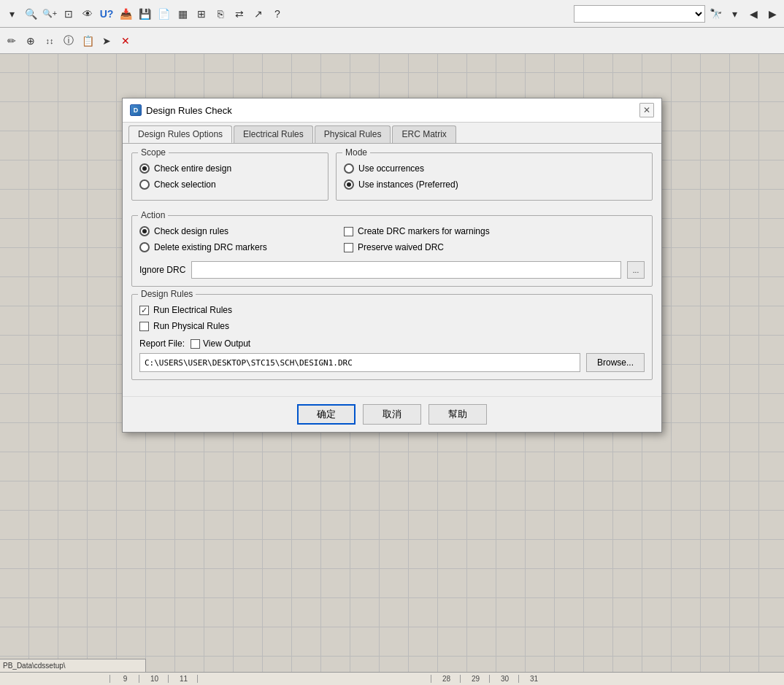 The image size is (784, 685). I want to click on tab-physical-rules: Physical Rules, so click(353, 134).